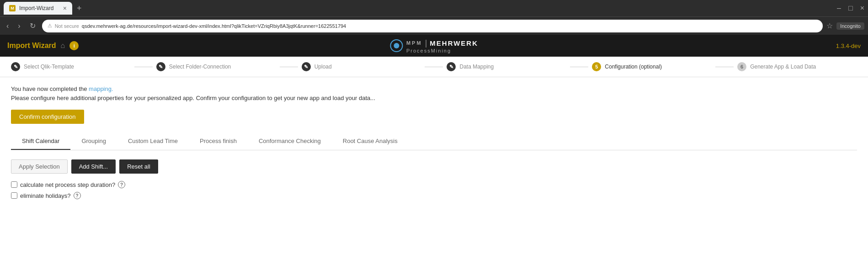 Image resolution: width=868 pixels, height=265 pixels. I want to click on forward-button: ›, so click(19, 26).